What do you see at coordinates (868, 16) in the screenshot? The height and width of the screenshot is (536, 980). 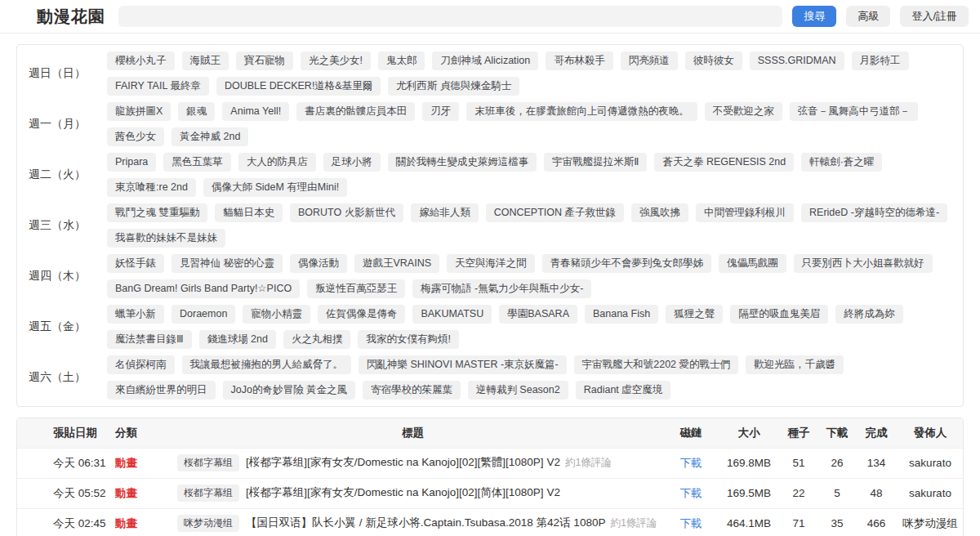 I see `advanced-search-button: 高級` at bounding box center [868, 16].